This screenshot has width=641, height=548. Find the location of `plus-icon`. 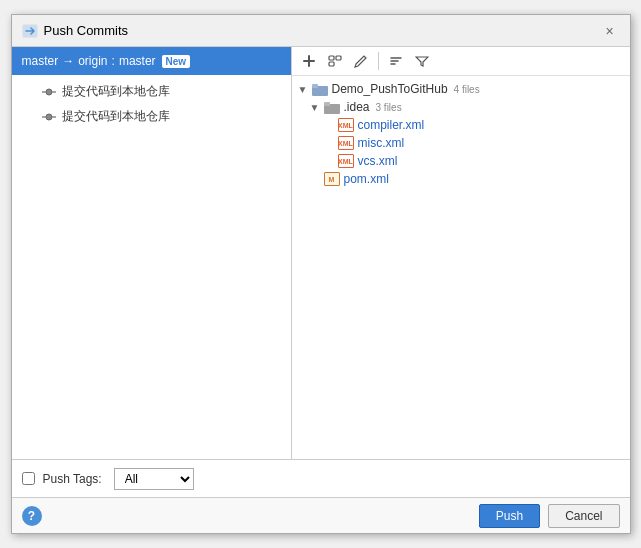

plus-icon is located at coordinates (309, 61).